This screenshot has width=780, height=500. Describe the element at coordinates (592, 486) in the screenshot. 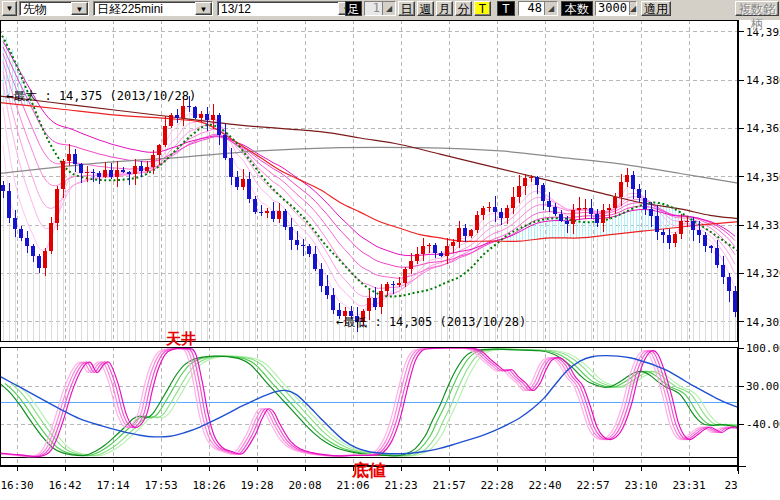

I see `svg-text: 22:57` at that location.